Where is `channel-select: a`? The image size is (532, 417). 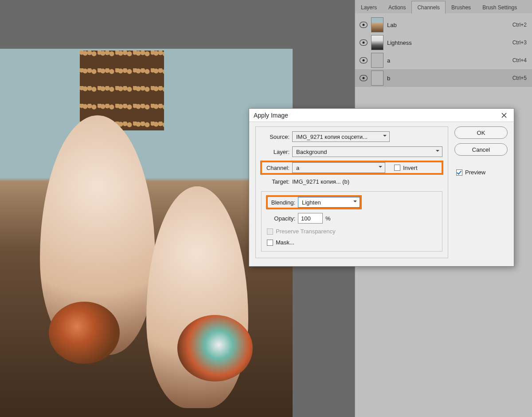
channel-select: a is located at coordinates (339, 168).